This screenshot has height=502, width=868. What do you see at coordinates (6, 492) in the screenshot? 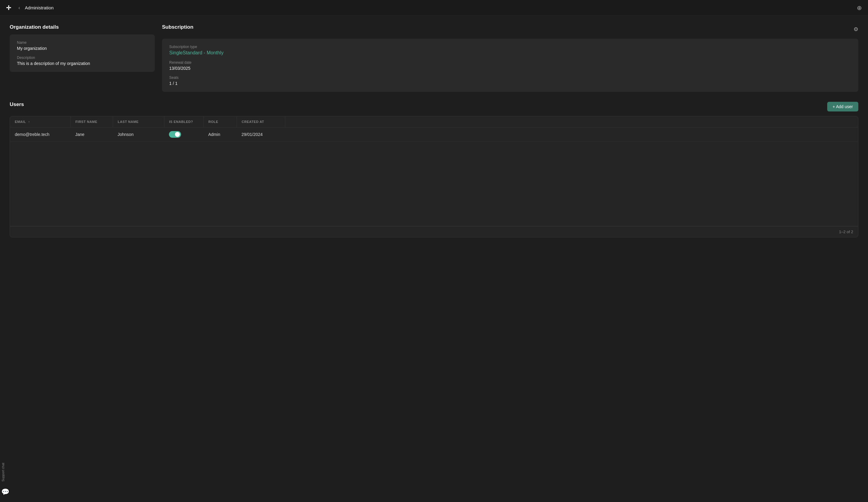
I see `support-chat-icon: 💬` at bounding box center [6, 492].